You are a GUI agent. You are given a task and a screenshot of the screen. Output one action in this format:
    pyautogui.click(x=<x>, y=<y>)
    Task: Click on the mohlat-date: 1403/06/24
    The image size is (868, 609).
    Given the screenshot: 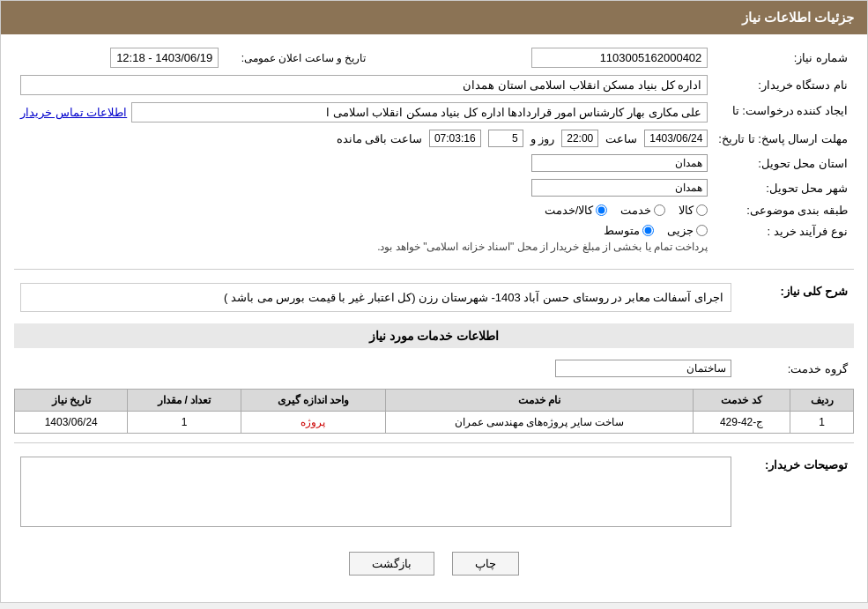 What is the action you would take?
    pyautogui.click(x=676, y=138)
    